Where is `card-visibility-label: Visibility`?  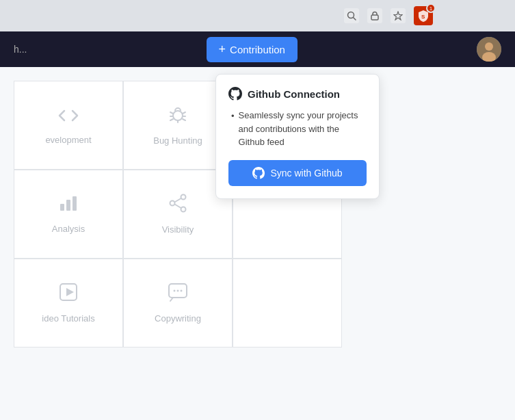 card-visibility-label: Visibility is located at coordinates (178, 230).